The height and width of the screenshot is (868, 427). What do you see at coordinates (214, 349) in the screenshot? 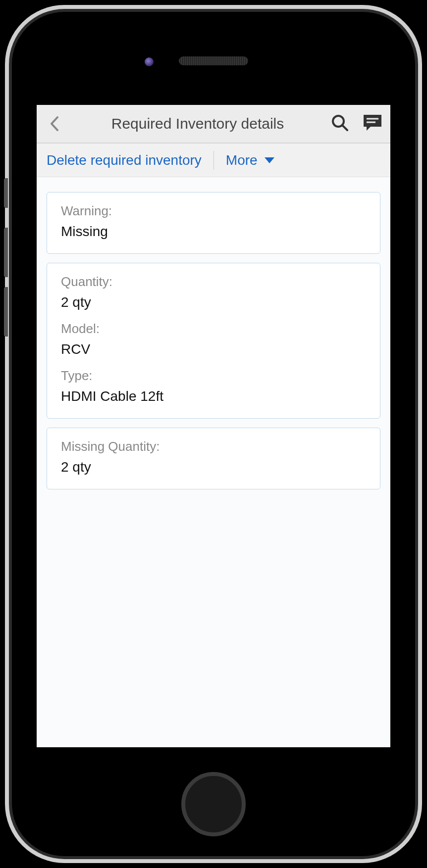
I see `model-value: RCV` at bounding box center [214, 349].